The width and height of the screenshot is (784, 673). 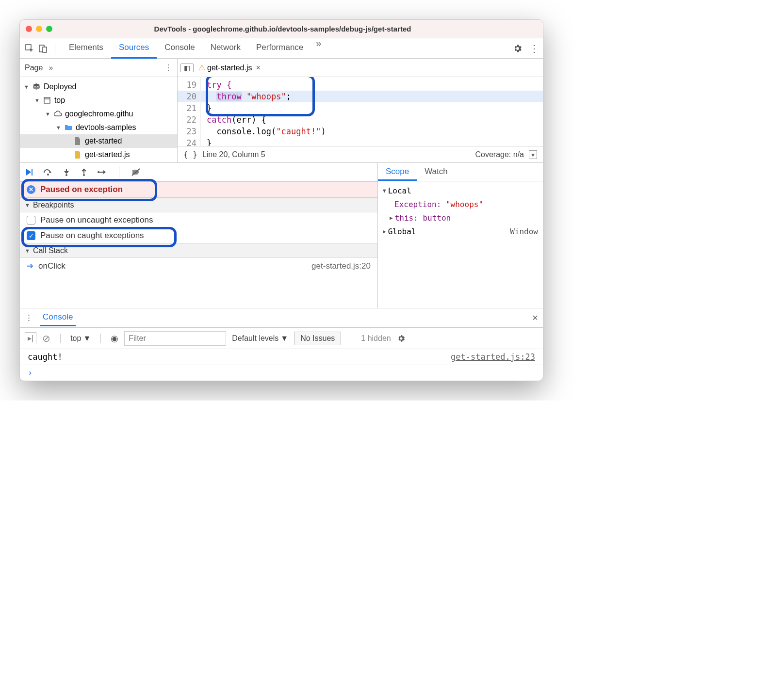 What do you see at coordinates (199, 236) in the screenshot?
I see `debugger-pane: ✕ Paused on exception ▼ Breakpoints Paus…` at bounding box center [199, 236].